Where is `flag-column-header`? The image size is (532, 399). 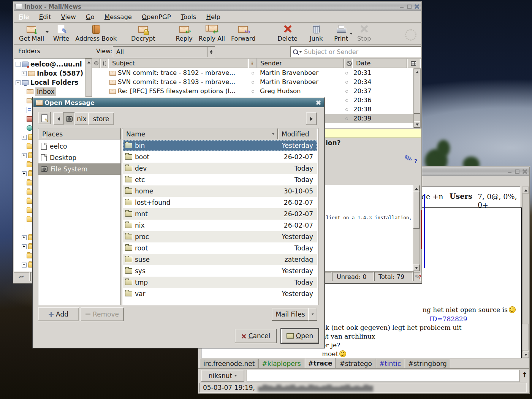
flag-column-header is located at coordinates (96, 63).